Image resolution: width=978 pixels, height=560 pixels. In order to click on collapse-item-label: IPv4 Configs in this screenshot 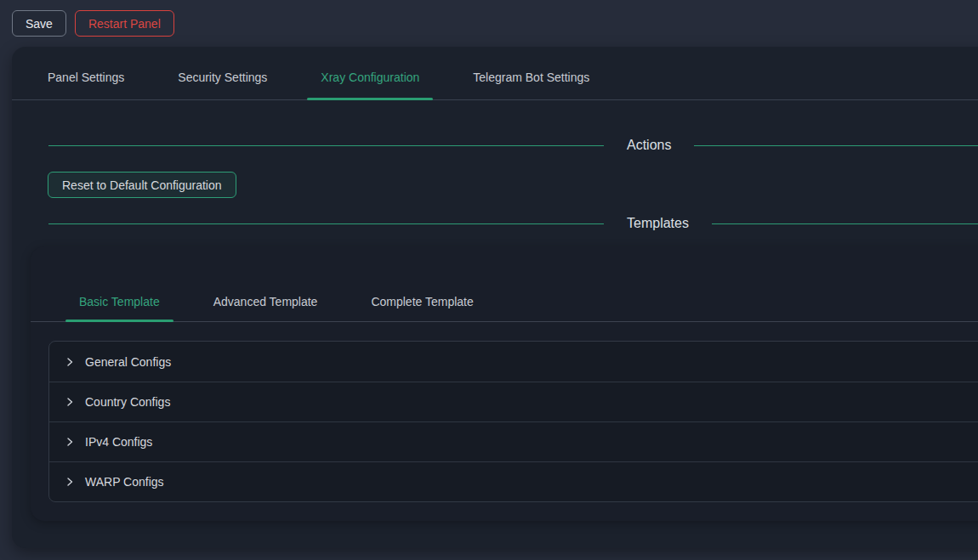, I will do `click(119, 442)`.